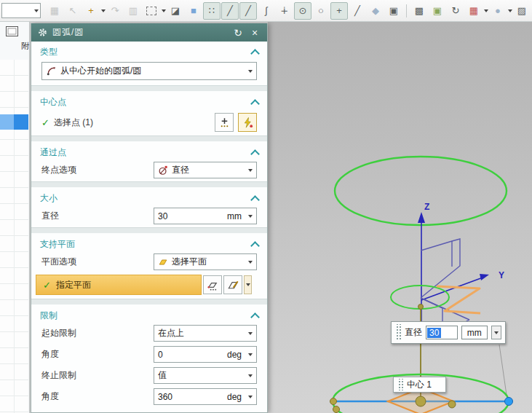  I want to click on solid-tool-icon: ◆, so click(376, 11).